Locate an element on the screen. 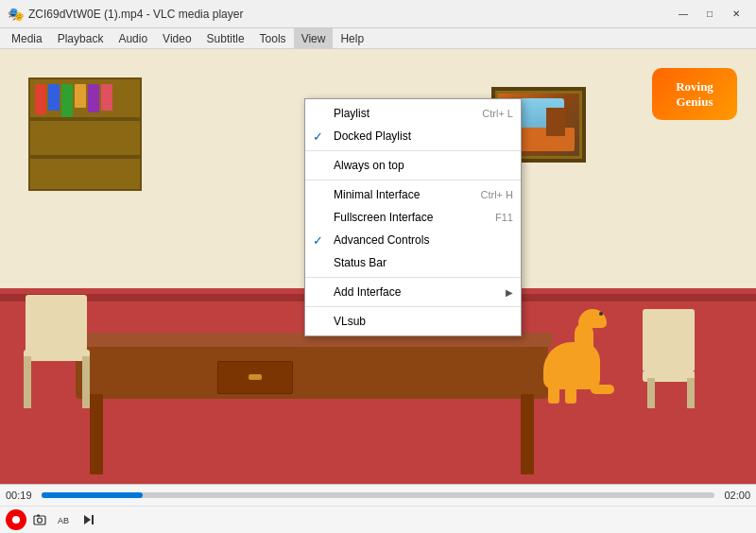  menu-tools: Tools is located at coordinates (273, 38).